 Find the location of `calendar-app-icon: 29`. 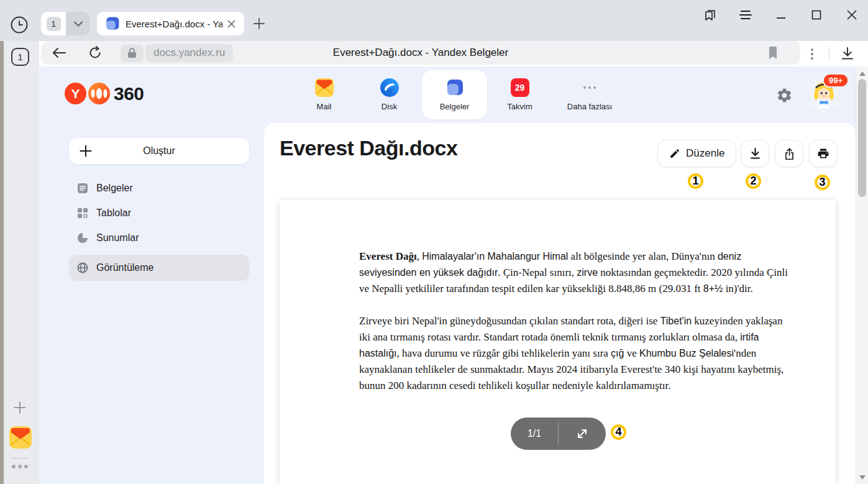

calendar-app-icon: 29 is located at coordinates (520, 88).